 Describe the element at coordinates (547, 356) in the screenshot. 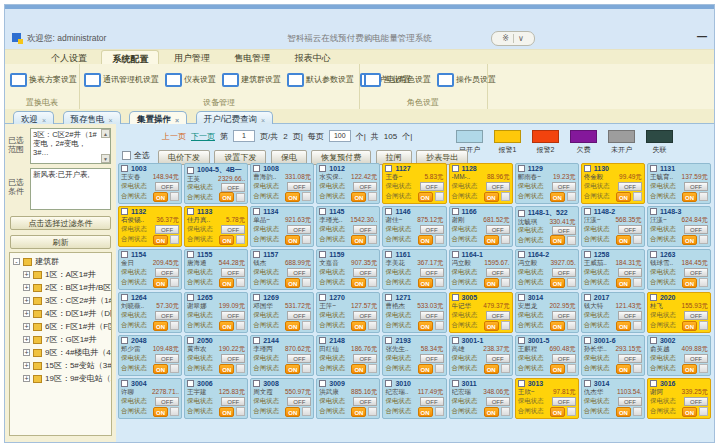

I see `meter-card: 3001-5 王麒程 690.48元 保电状态 OFF 合闸状态 ON` at that location.